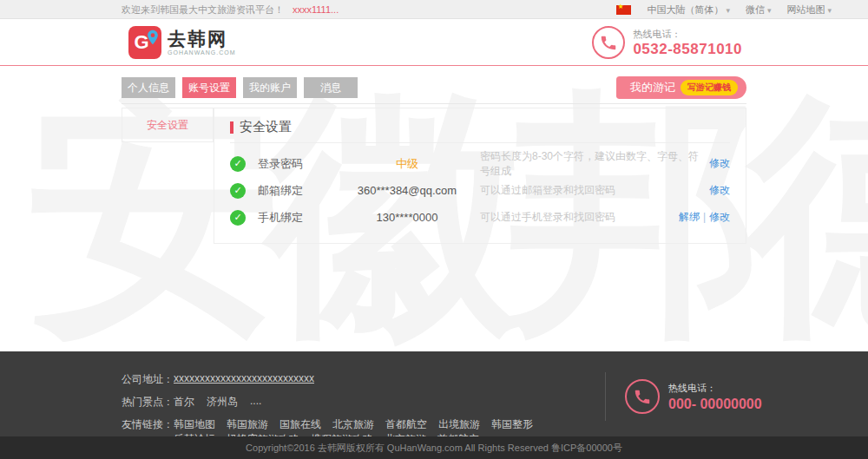  I want to click on copyright-bar: Copyright©2016 去韩网版权所有 QuHanWang.com All…, so click(434, 448).